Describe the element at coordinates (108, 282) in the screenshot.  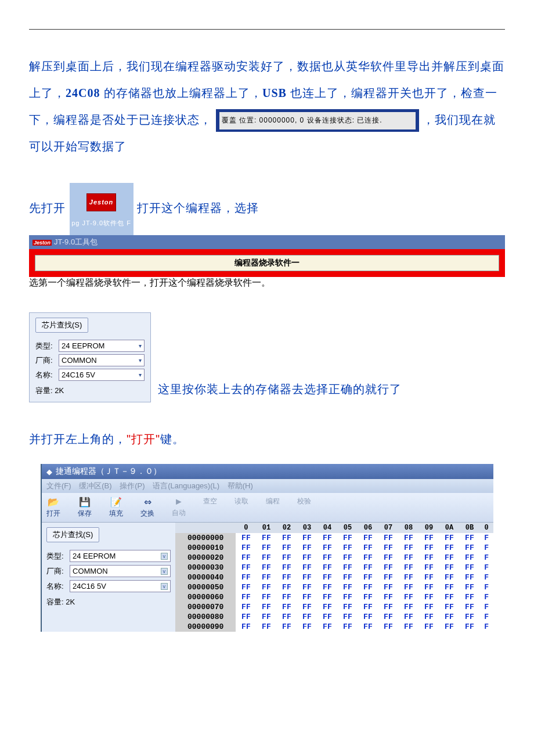
I see `p2-text-c: 选第一个编程器烧录软件一，打开这个` at that location.